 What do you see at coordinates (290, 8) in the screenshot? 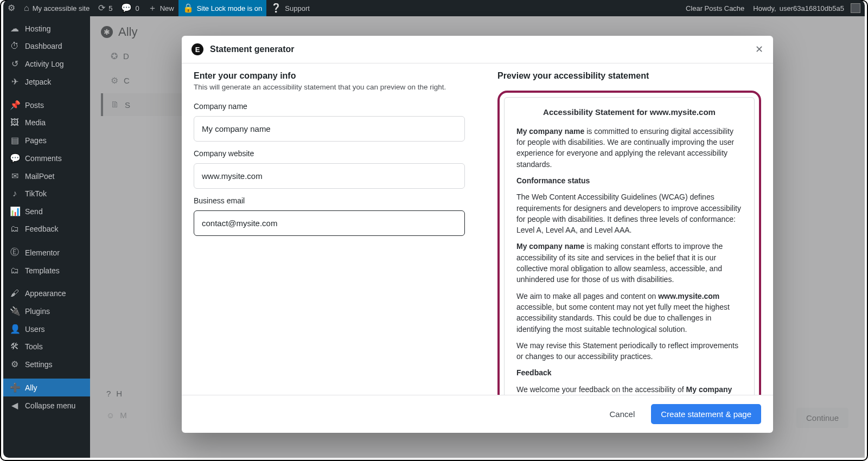
I see `adminbar-item: ❔Support` at bounding box center [290, 8].